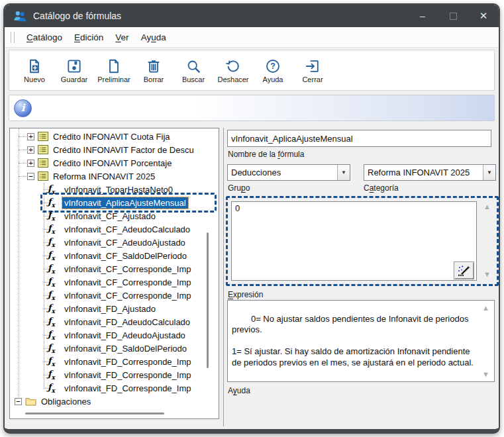 The width and height of the screenshot is (504, 437). I want to click on tree-item-label: Crédito INFONAVIT Cuota Fija, so click(111, 136).